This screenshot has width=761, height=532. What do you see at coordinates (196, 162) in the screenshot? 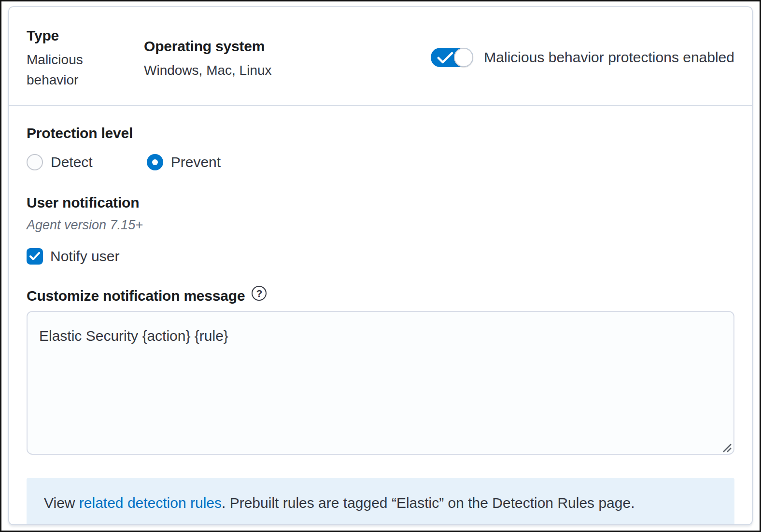
I see `radio-prevent-label: Prevent` at bounding box center [196, 162].